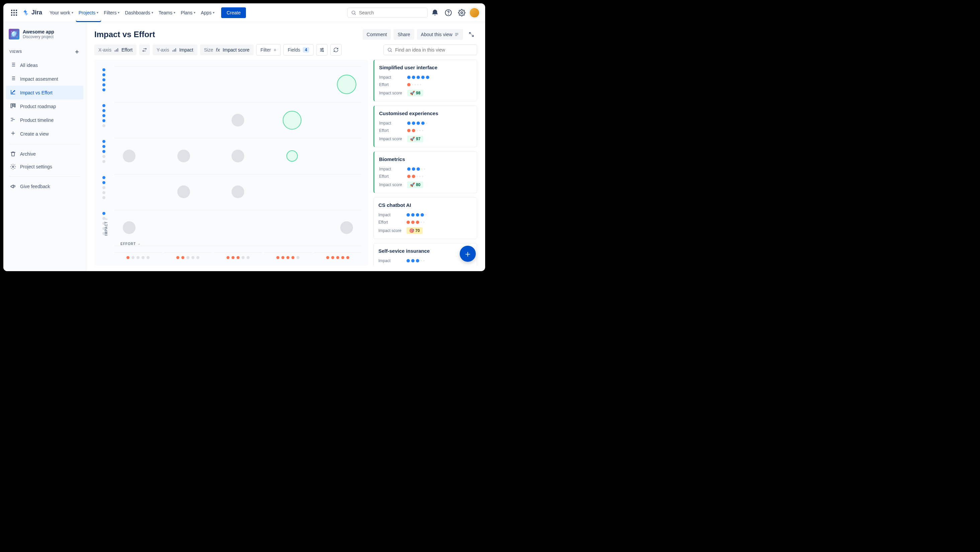 The width and height of the screenshot is (980, 552). Describe the element at coordinates (13, 187) in the screenshot. I see `megaphone-icon` at that location.